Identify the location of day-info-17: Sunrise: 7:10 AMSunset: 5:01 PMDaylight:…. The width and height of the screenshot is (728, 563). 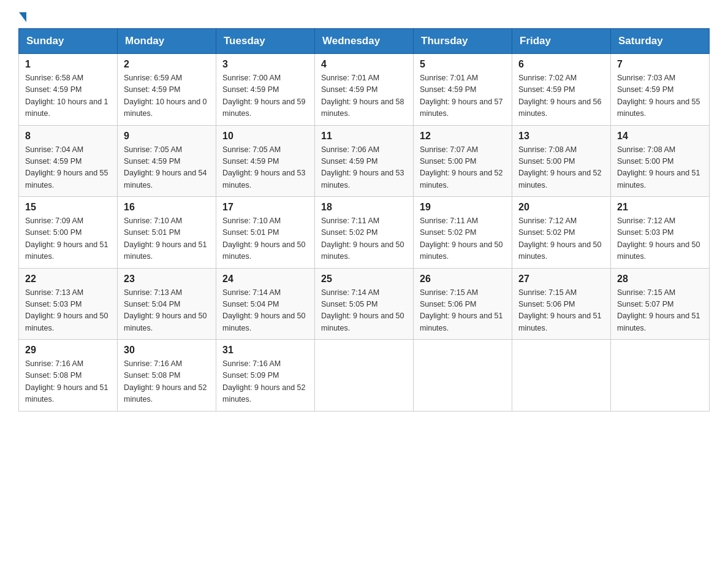
(265, 239).